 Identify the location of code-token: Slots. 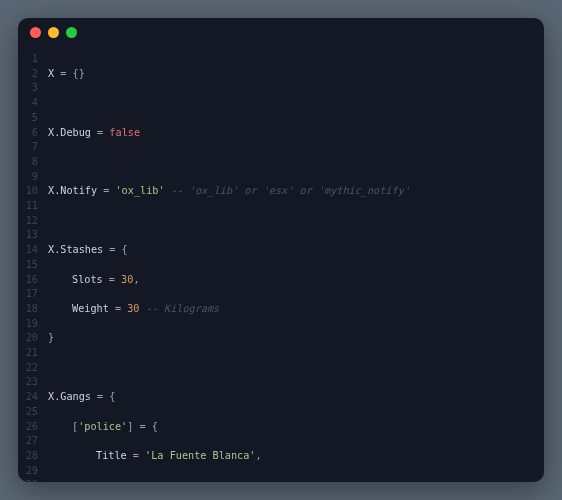
(90, 280).